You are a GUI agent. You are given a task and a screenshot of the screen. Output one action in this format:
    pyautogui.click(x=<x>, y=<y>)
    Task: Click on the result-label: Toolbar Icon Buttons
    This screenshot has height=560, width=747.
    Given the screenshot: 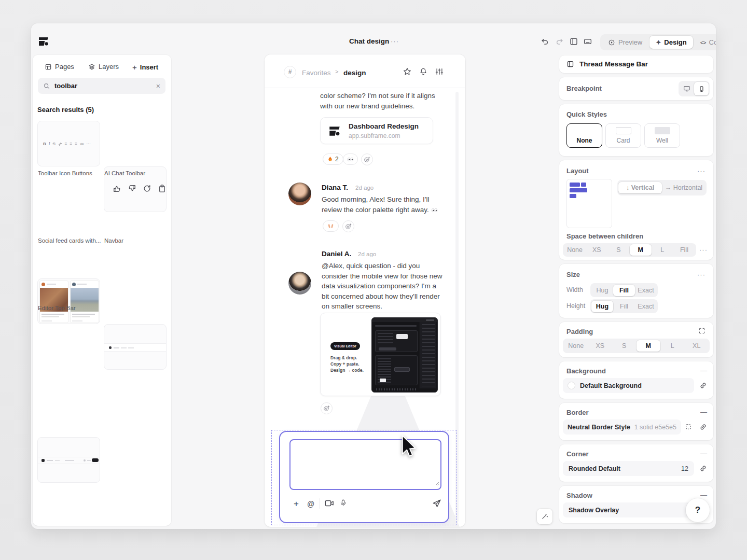 What is the action you would take?
    pyautogui.click(x=65, y=173)
    